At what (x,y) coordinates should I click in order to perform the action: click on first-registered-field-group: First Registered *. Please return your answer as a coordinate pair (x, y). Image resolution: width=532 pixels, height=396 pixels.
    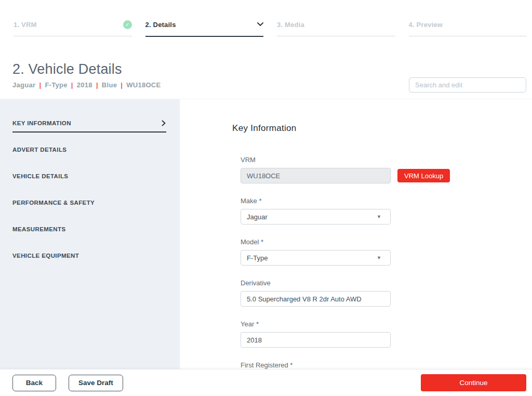
    Looking at the image, I should click on (387, 365).